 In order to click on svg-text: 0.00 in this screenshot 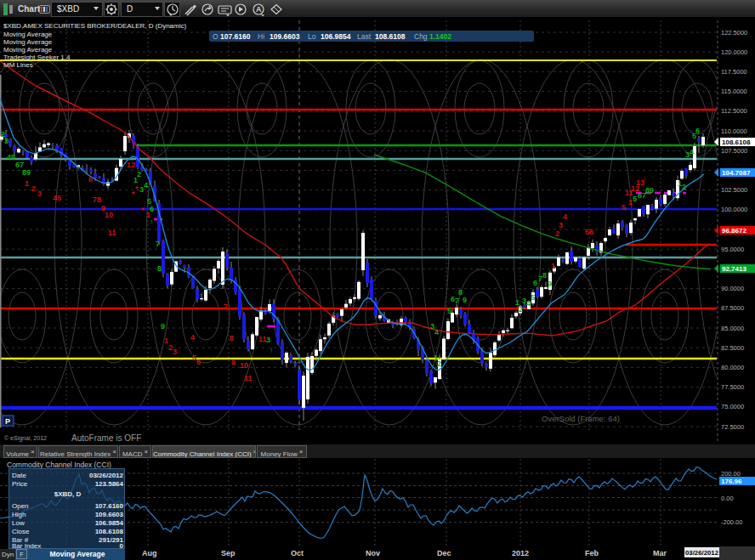, I will do `click(728, 498)`.